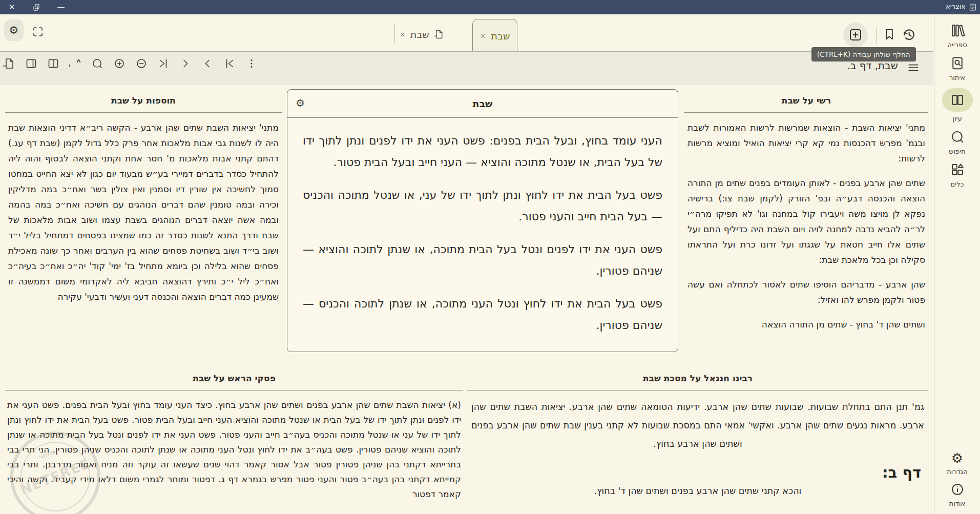  Describe the element at coordinates (36, 7) in the screenshot. I see `window-restore-button` at that location.